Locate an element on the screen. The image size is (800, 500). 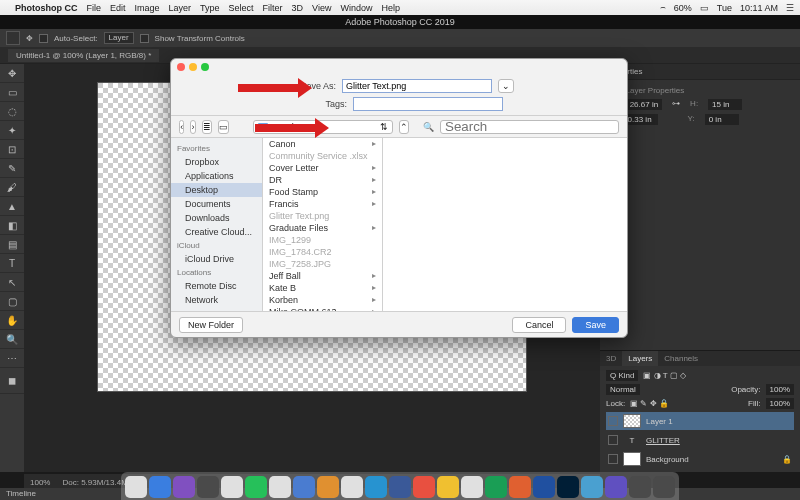
wifi-icon: ⌢ is located at coordinates (663, 8).